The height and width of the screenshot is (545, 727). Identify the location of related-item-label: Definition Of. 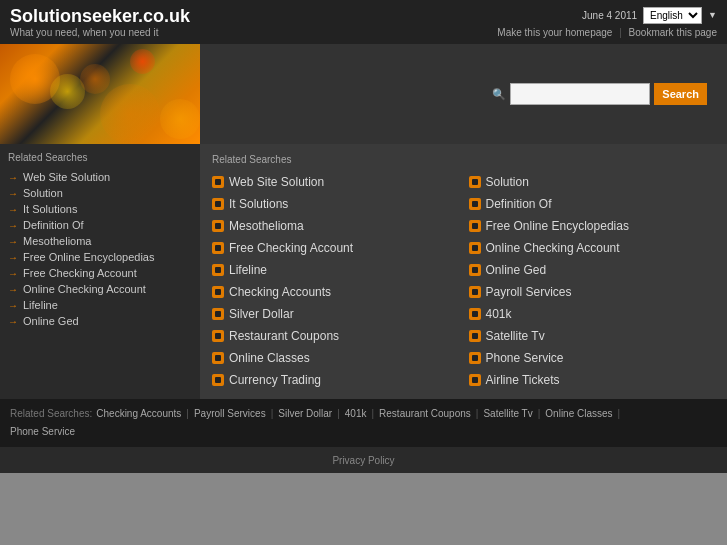
(519, 204).